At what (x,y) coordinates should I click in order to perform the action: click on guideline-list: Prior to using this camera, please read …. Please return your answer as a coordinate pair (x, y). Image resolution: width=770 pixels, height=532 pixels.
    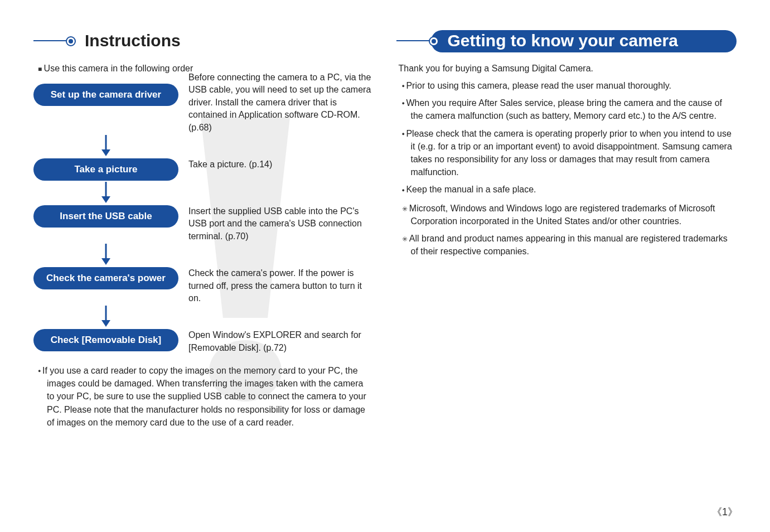
    Looking at the image, I should click on (566, 138).